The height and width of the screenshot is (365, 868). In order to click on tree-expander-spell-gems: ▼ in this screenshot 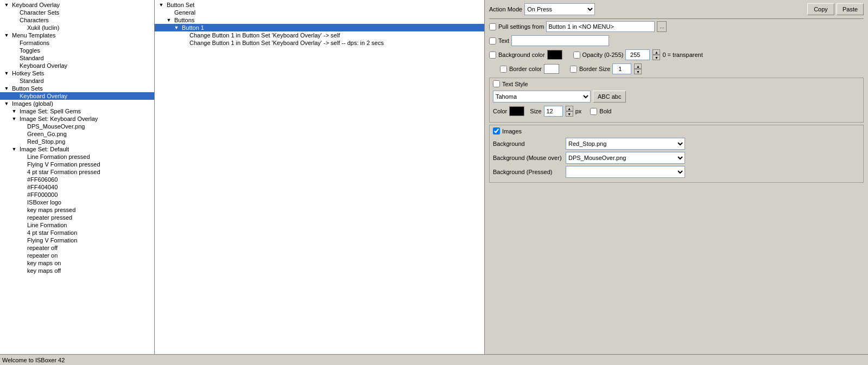, I will do `click(14, 111)`.